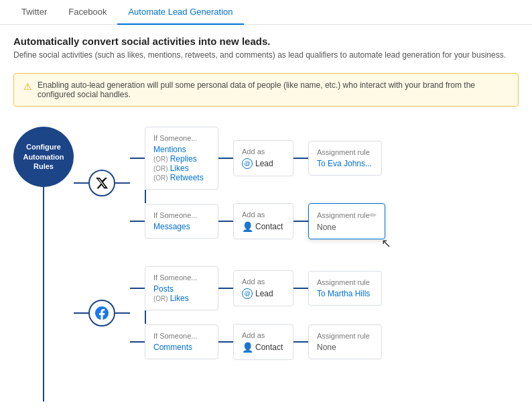  Describe the element at coordinates (386, 243) in the screenshot. I see `cursor-icon: ↖` at that location.